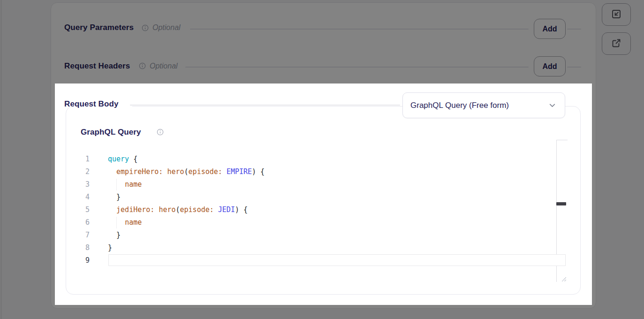  Describe the element at coordinates (616, 44) in the screenshot. I see `open-external-button` at that location.